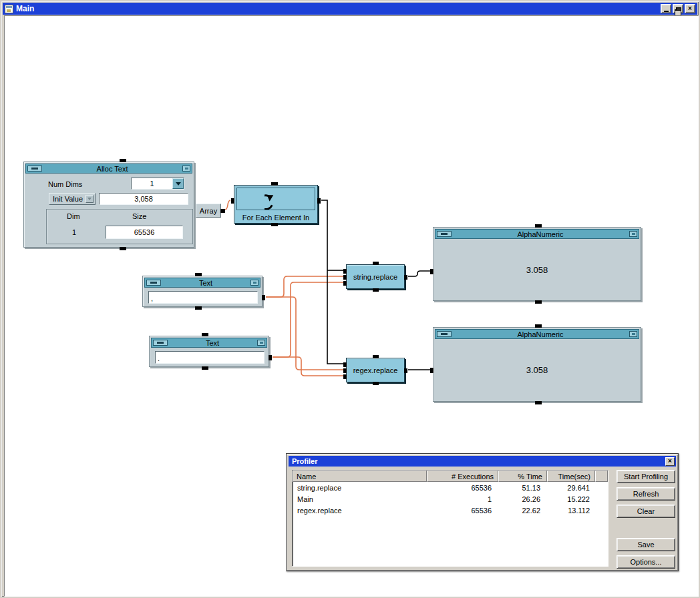  What do you see at coordinates (178, 184) in the screenshot?
I see `num-dims-dropdown-button` at bounding box center [178, 184].